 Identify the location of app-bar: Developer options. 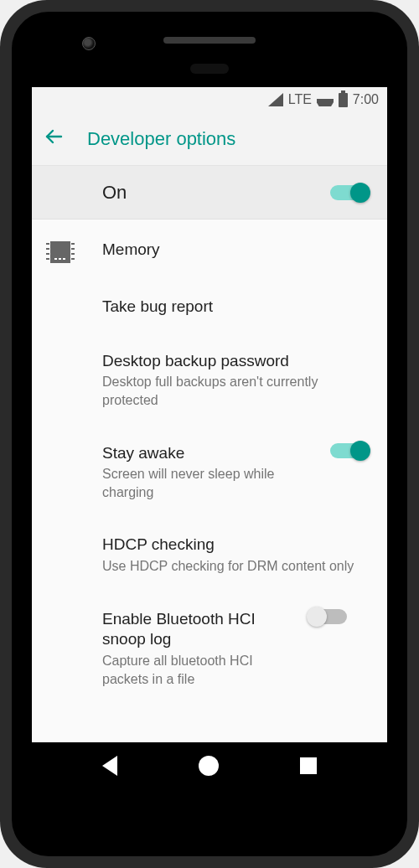
(210, 139).